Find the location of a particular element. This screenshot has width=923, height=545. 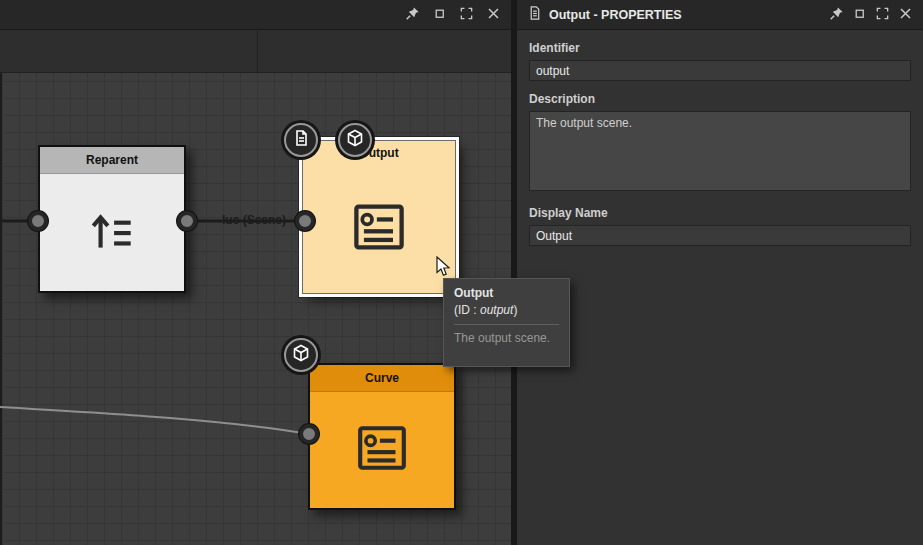

reparent-icon is located at coordinates (112, 233).